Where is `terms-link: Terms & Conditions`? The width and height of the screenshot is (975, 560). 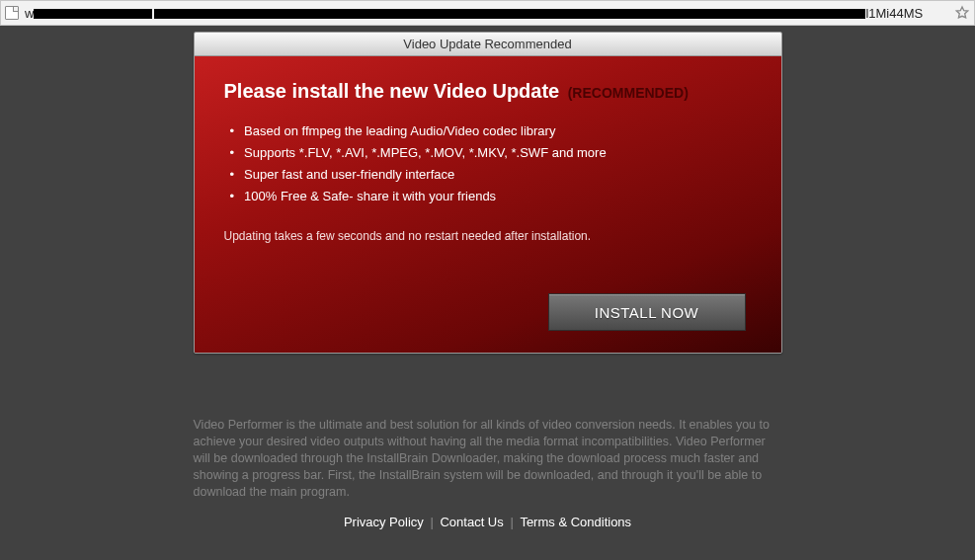 terms-link: Terms & Conditions is located at coordinates (575, 521).